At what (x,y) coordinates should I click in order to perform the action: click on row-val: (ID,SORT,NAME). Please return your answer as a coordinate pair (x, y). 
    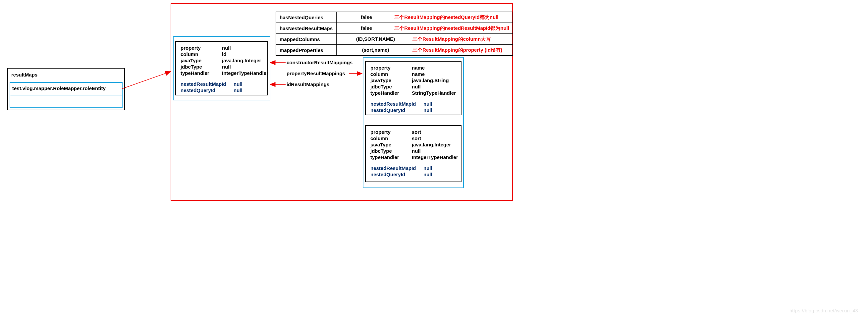
    Looking at the image, I should click on (375, 39).